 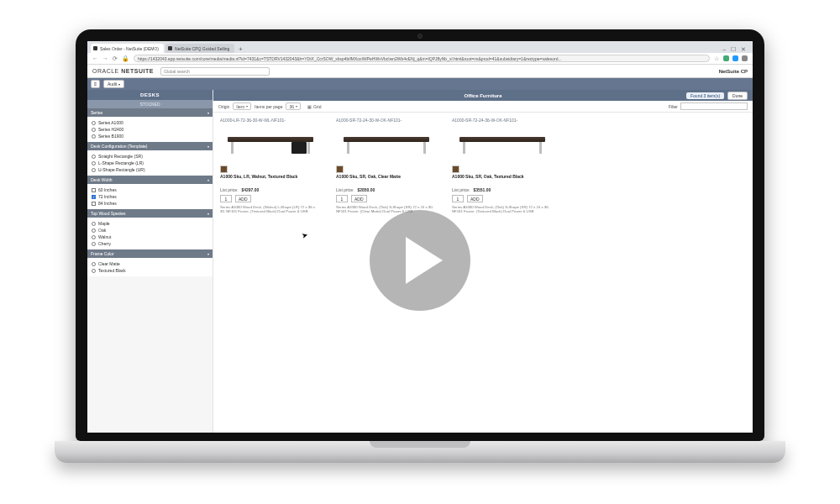 What do you see at coordinates (150, 104) in the screenshot?
I see `sidebar-subtitle: STOCKED` at bounding box center [150, 104].